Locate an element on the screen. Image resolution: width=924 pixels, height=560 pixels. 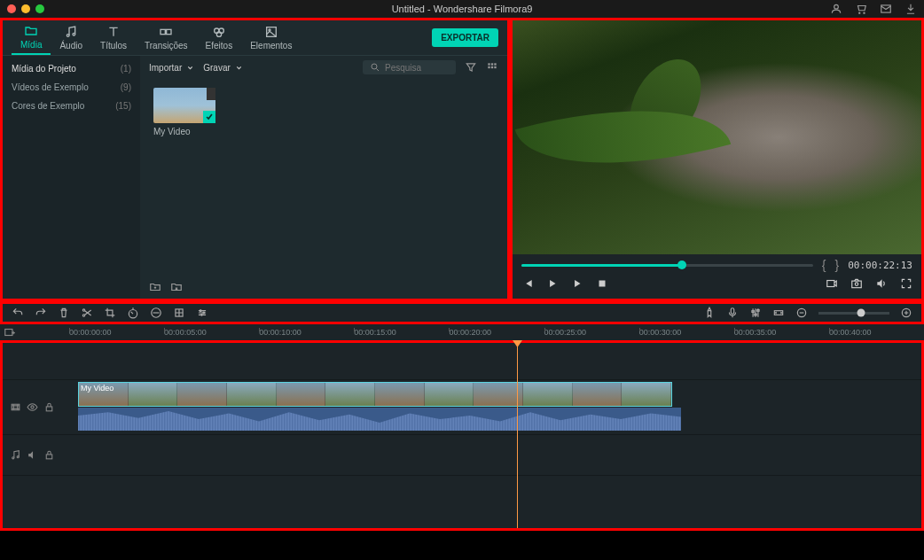
play-icon is located at coordinates (552, 284).